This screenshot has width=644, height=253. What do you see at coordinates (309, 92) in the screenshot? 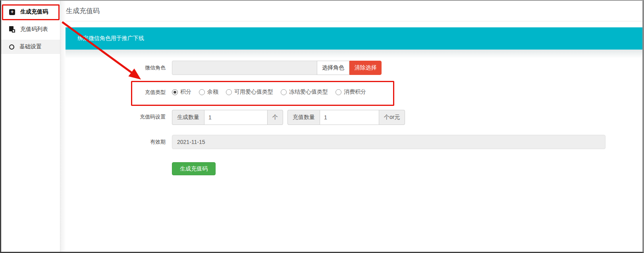
I see `radio-label: 冻结爱心值类型` at bounding box center [309, 92].